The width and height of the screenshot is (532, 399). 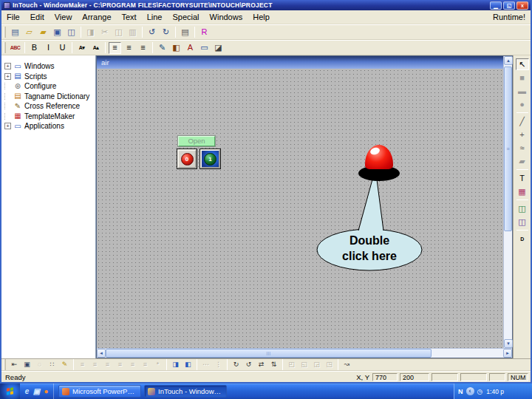 What do you see at coordinates (347, 365) in the screenshot?
I see `reshape-object-button: ↝` at bounding box center [347, 365].